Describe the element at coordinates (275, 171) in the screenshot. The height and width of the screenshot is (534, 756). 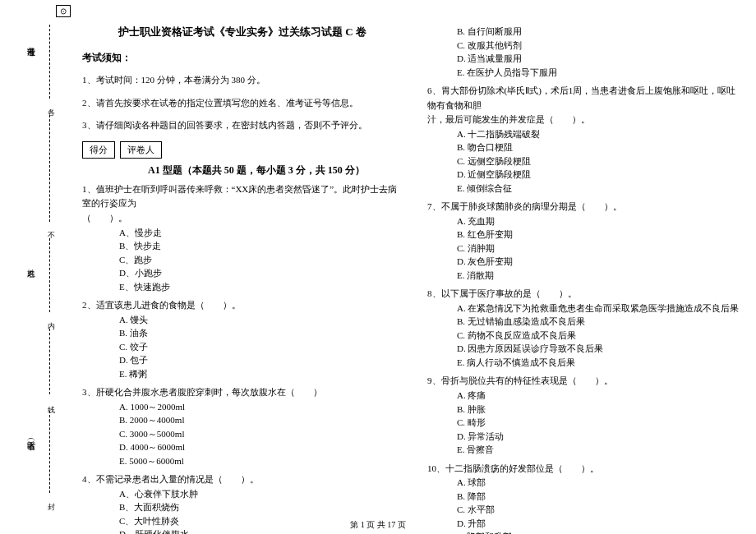
I see `section-title: A1 型题（本题共 50 题，每小题 3 分，共 150 分）` at that location.